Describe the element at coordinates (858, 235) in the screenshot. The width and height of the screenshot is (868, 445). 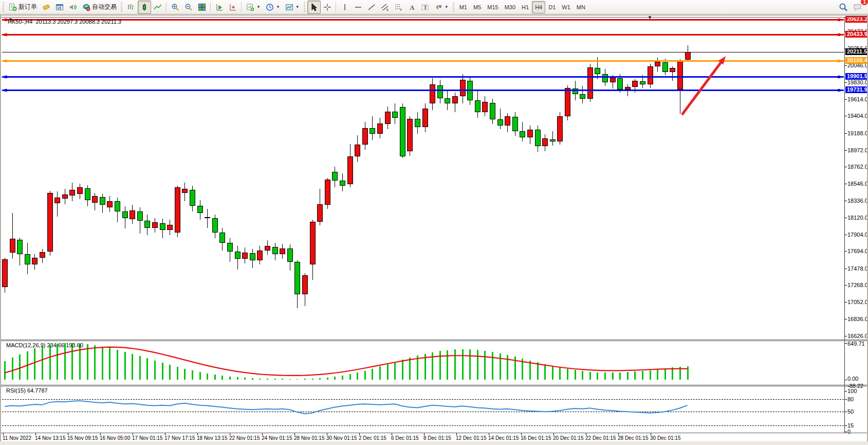
I see `price-tick-label: 17904.0` at that location.